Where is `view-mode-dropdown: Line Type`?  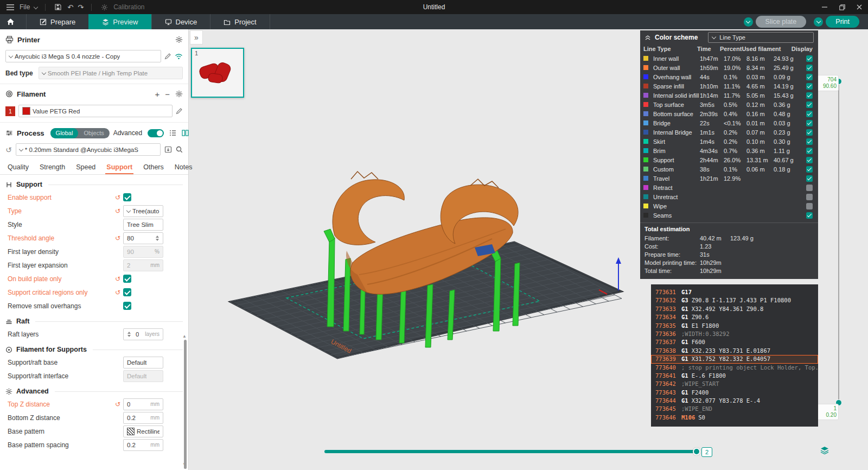
view-mode-dropdown: Line Type is located at coordinates (761, 37).